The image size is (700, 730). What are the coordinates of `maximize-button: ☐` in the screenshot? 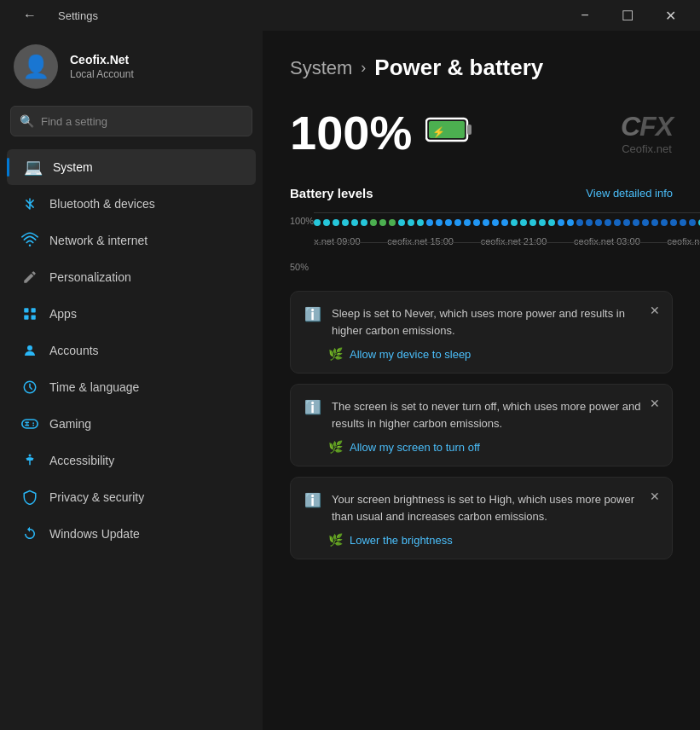 It's located at (628, 15).